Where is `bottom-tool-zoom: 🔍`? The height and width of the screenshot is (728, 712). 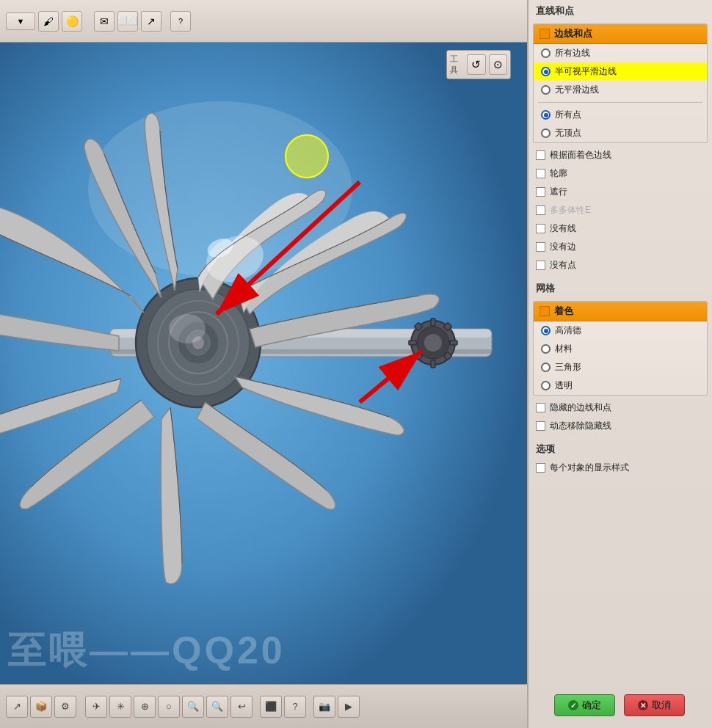
bottom-tool-zoom: 🔍 is located at coordinates (217, 707).